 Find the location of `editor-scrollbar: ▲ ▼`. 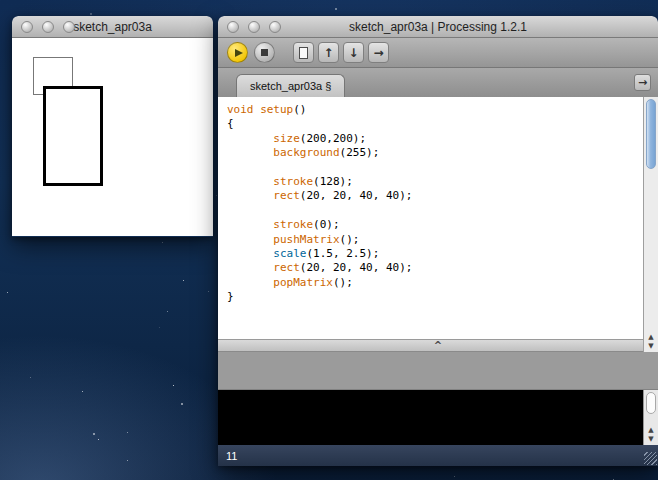

editor-scrollbar: ▲ ▼ is located at coordinates (650, 224).